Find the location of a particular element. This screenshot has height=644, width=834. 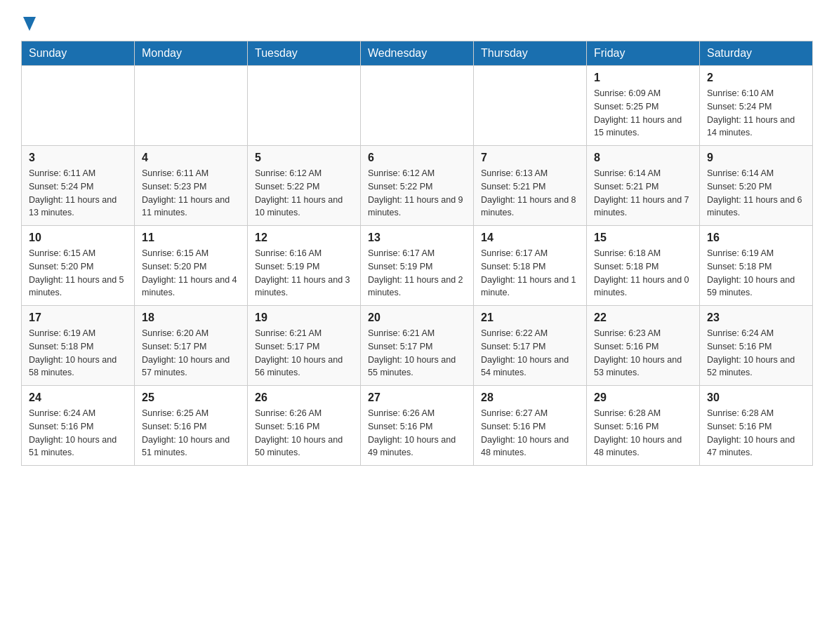

table-row: 5Sunrise: 6:12 AMSunset: 5:22 PMDaylight… is located at coordinates (305, 186).